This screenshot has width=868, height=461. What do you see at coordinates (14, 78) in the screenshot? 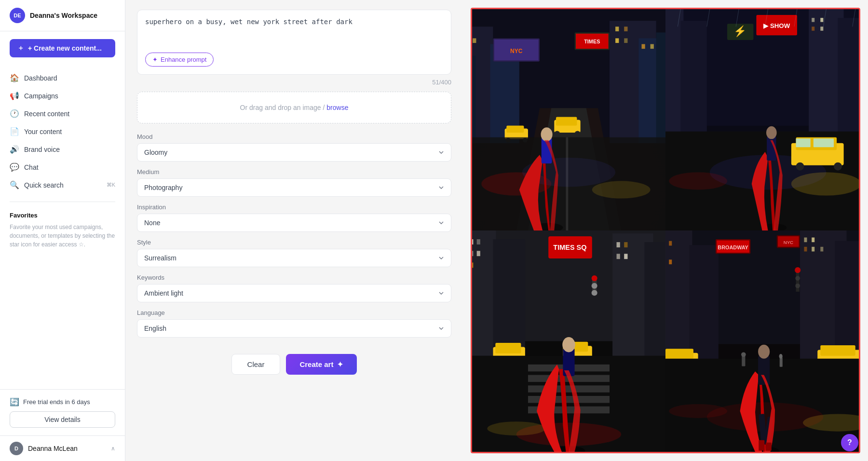
I see `dashboard-icon: 🏠` at bounding box center [14, 78].